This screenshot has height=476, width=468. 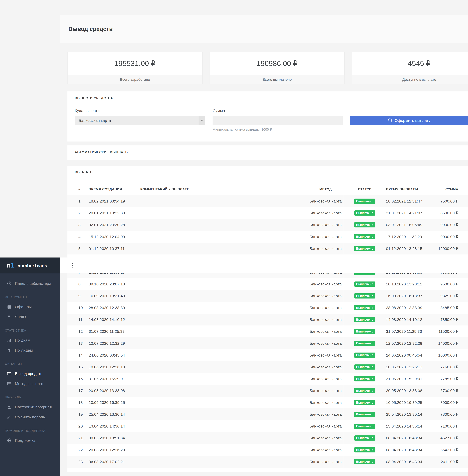 I want to click on sidebar-item-payout: Вывод средств, so click(x=30, y=374).